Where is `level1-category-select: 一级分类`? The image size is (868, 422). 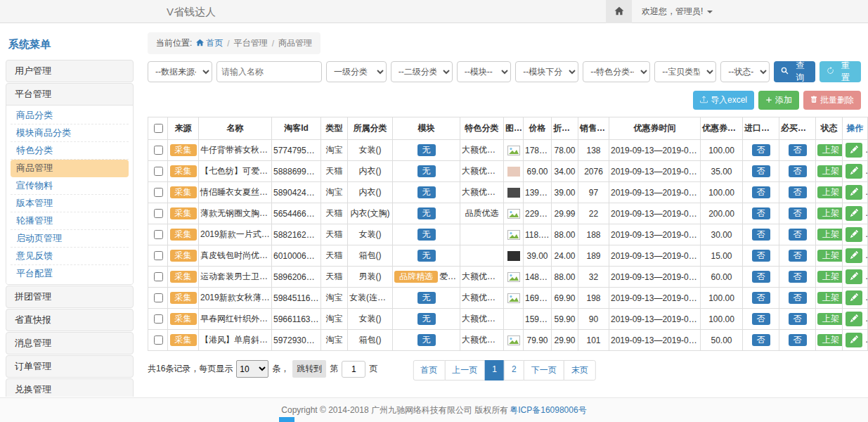 level1-category-select: 一级分类 is located at coordinates (356, 72).